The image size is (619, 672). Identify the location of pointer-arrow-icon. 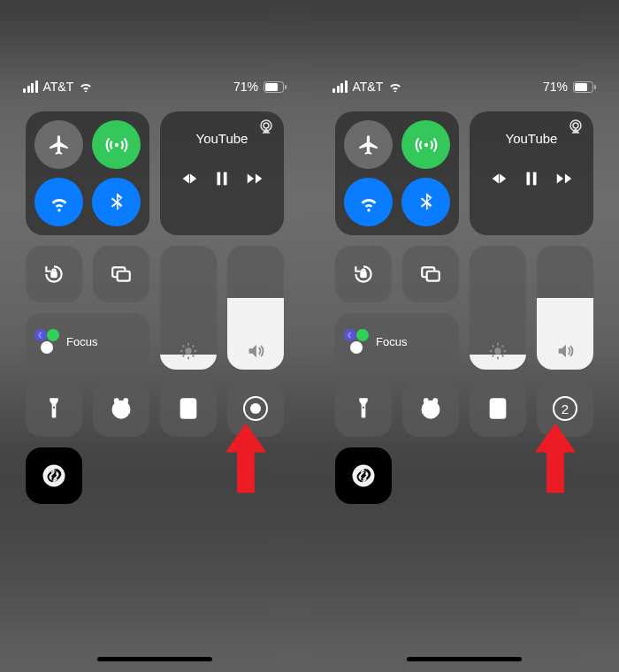
(246, 458).